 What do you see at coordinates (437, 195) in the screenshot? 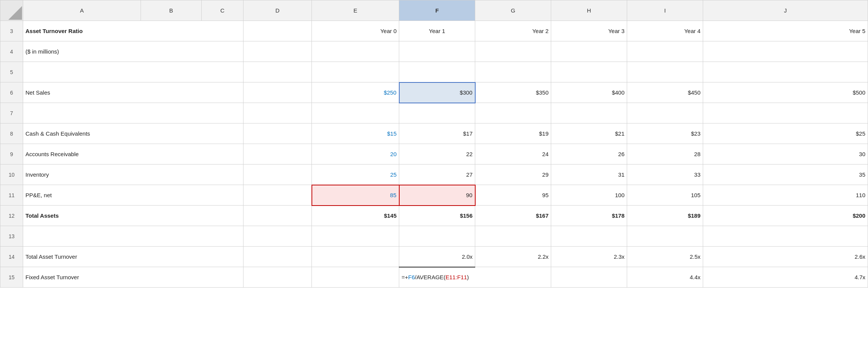
I see `cell-f11: 90` at bounding box center [437, 195].